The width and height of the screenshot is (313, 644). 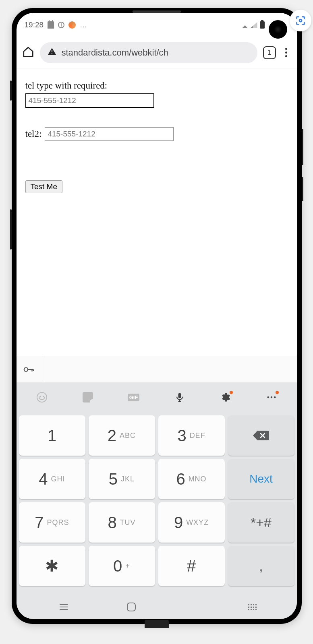 What do you see at coordinates (157, 53) in the screenshot?
I see `browser-bar: standardista.com/webkit/ch 1` at bounding box center [157, 53].